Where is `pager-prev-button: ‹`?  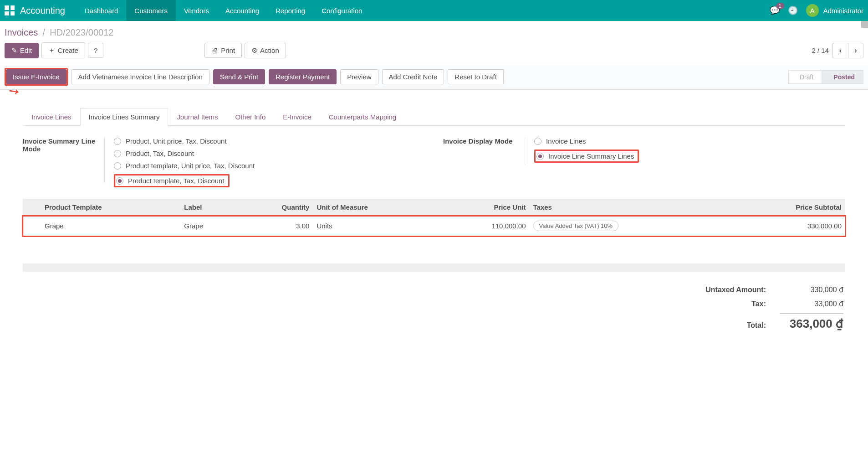
pager-prev-button: ‹ is located at coordinates (840, 51).